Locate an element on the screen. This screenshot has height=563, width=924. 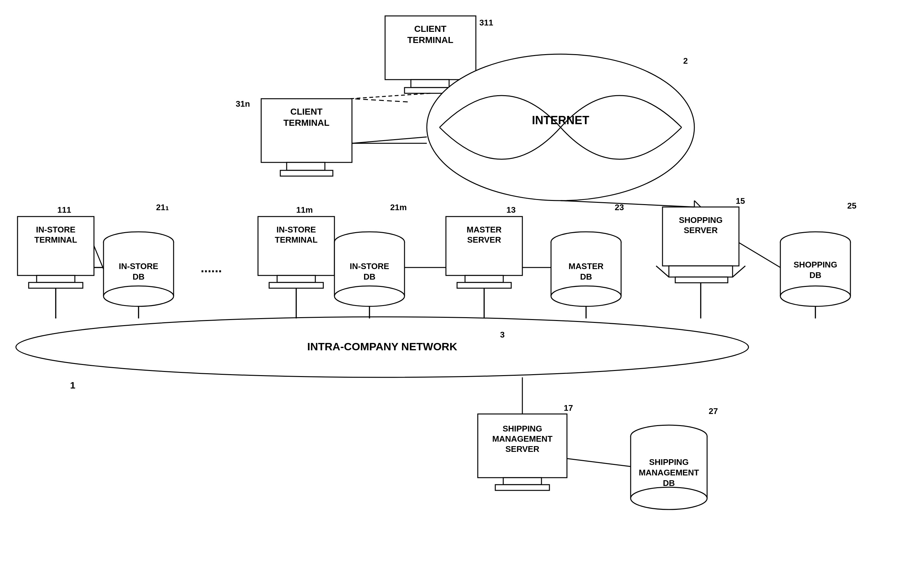
svg-text: 1 is located at coordinates (73, 385).